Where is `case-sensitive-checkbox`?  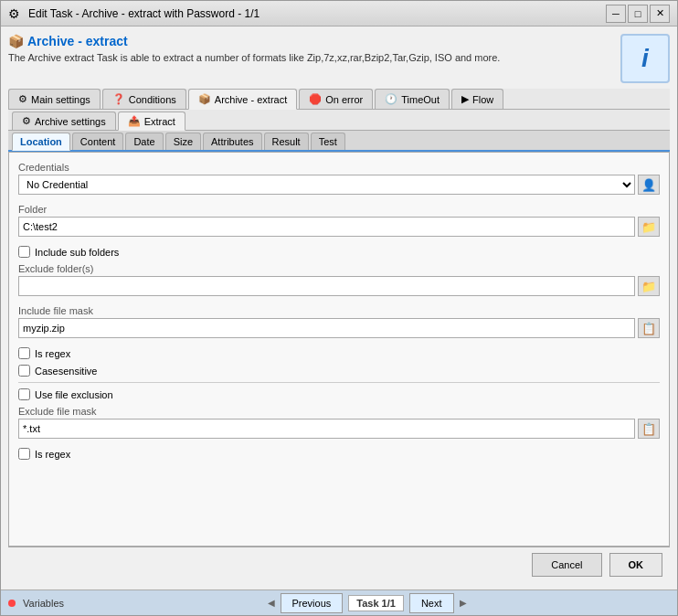
case-sensitive-checkbox is located at coordinates (24, 371).